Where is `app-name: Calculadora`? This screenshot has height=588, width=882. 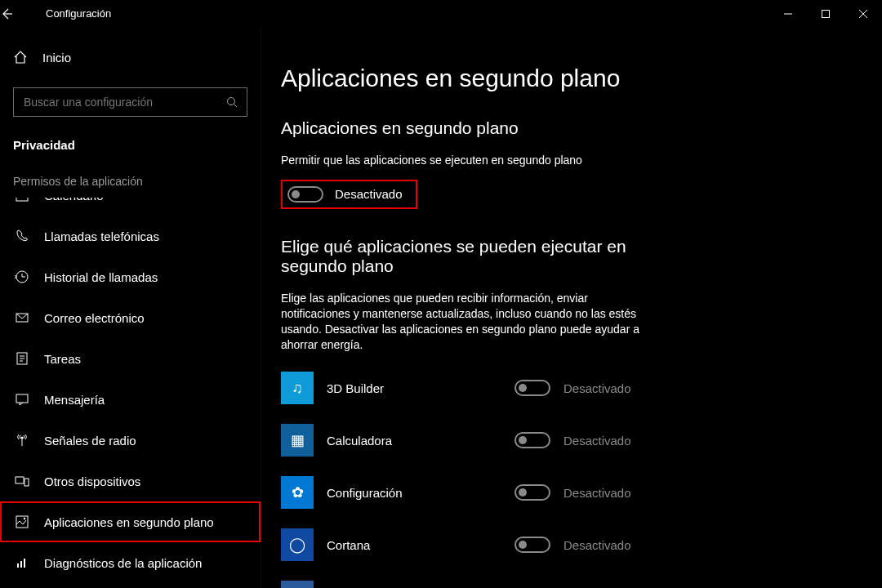 app-name: Calculadora is located at coordinates (421, 441).